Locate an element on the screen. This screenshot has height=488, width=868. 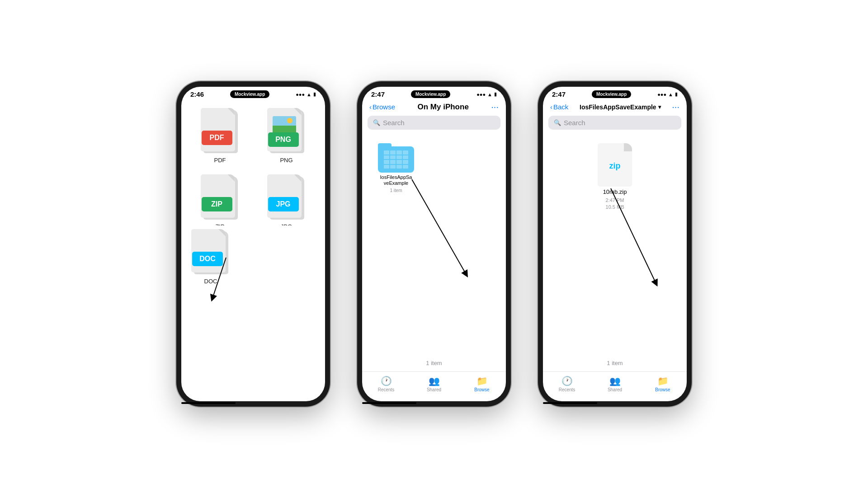
tab-browse-2: 📁 Browse is located at coordinates (482, 384).